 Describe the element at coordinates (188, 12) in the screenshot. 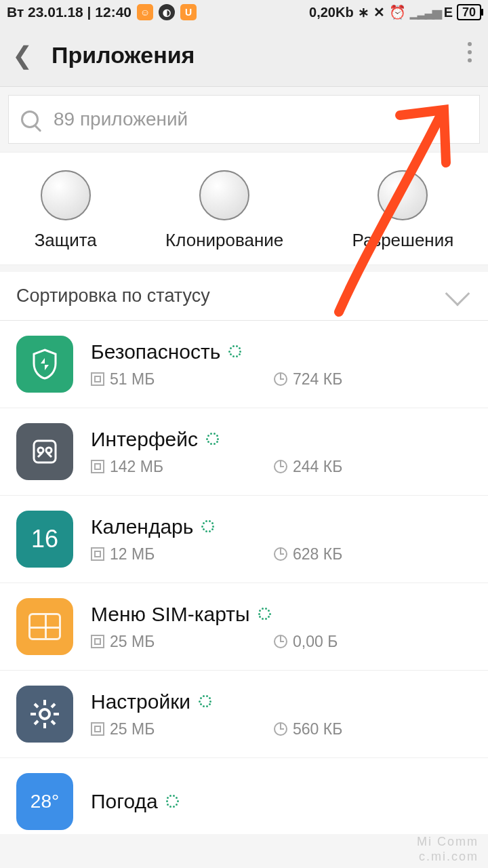

I see `status-app-icon-3: U` at that location.